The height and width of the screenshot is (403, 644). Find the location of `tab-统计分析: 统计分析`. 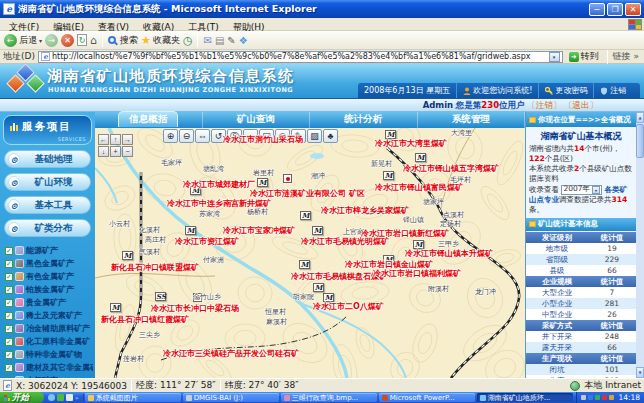

tab-统计分析: 统计分析 is located at coordinates (364, 120).